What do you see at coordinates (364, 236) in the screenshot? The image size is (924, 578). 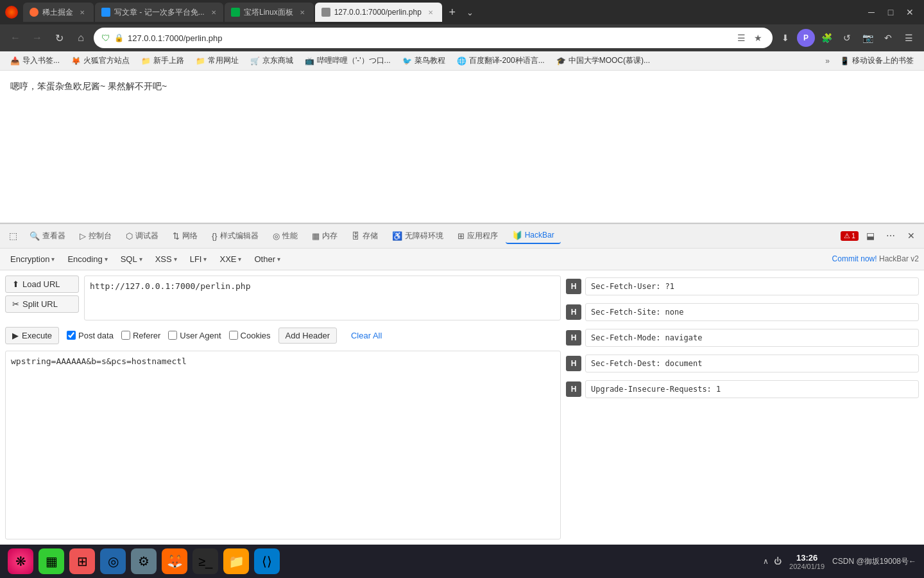 I see `devtools-tab-storage: 🗄 存储` at bounding box center [364, 236].